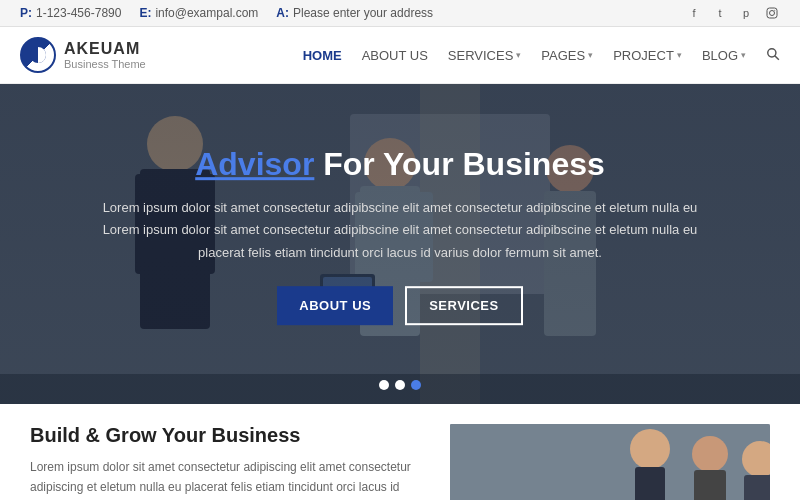  What do you see at coordinates (400, 231) in the screenshot?
I see `hero-description: Lorem ipsum dolor sit amet consectetur a…` at bounding box center [400, 231].